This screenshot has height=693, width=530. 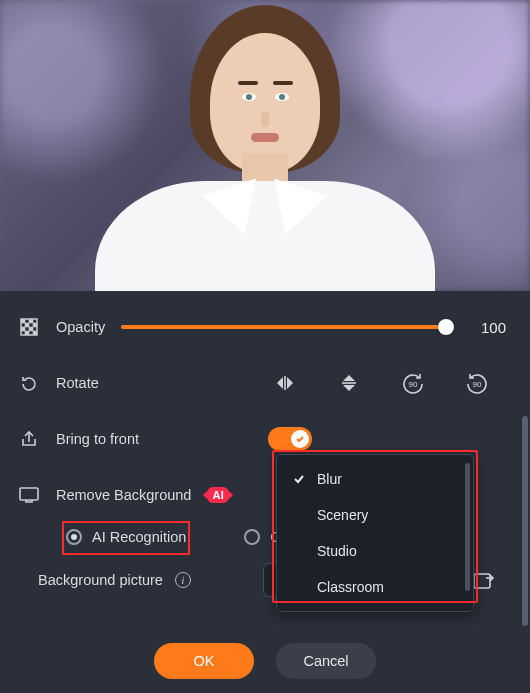 What do you see at coordinates (375, 515) in the screenshot?
I see `dropdown-item-scenery: Scenery` at bounding box center [375, 515].